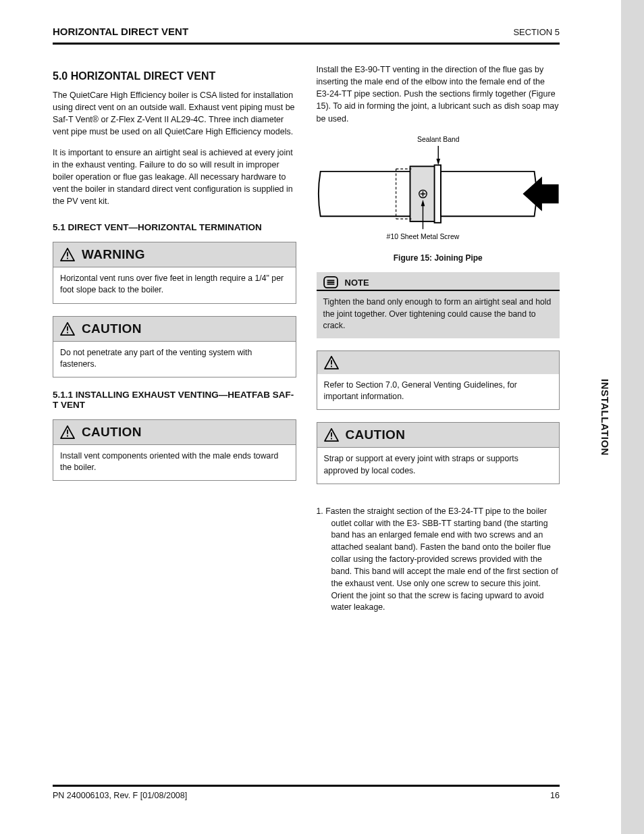 Image resolution: width=644 pixels, height=834 pixels. I want to click on body-text: It is important to ensure an airtight se…, so click(174, 177).